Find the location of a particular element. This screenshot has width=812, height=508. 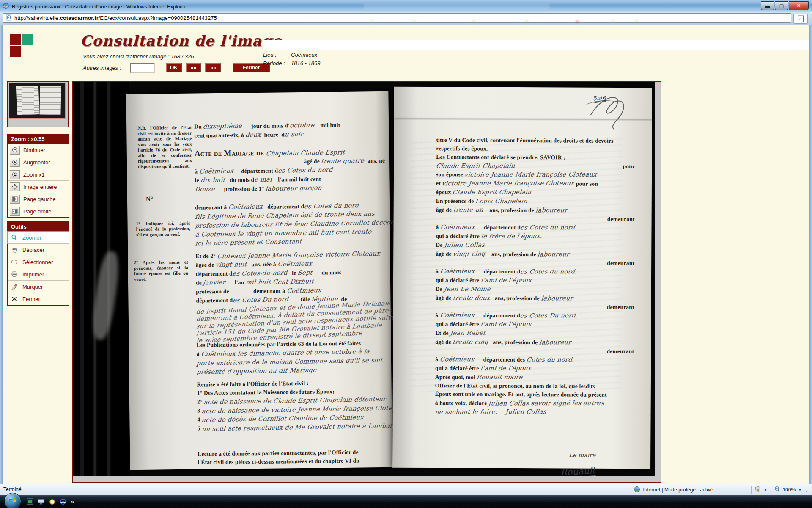

tool-item-fermer: Fermer is located at coordinates (38, 299).